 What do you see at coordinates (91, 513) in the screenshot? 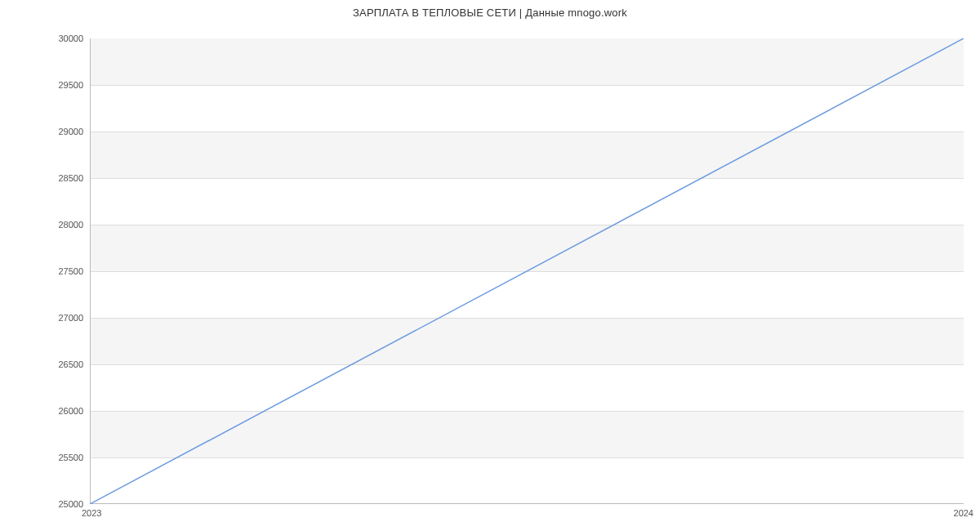
I see `x-tick-label: 2023` at bounding box center [91, 513].